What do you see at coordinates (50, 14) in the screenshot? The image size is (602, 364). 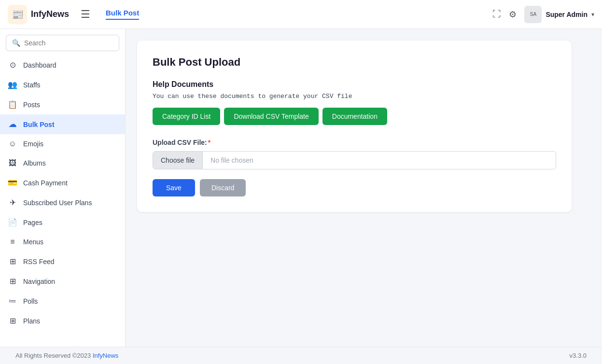 I see `app-name: InfyNews` at bounding box center [50, 14].